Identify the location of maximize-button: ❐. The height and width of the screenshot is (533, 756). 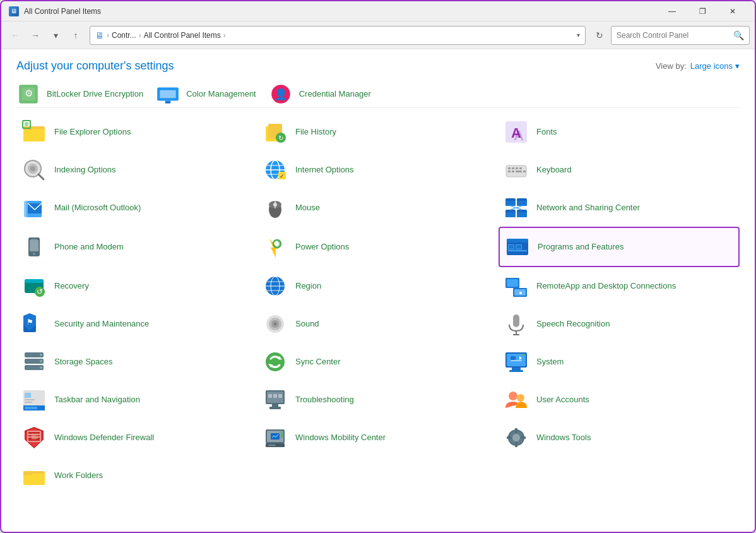
(702, 11).